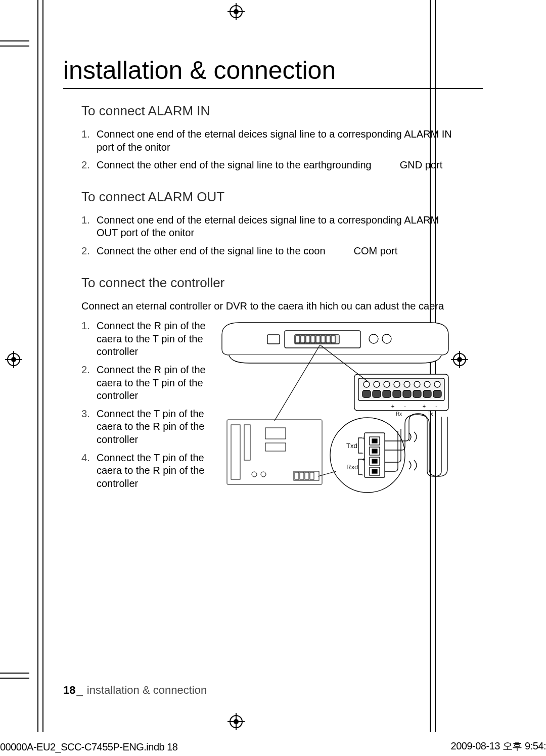 Image resolution: width=546 pixels, height=756 pixels. What do you see at coordinates (89, 747) in the screenshot?
I see `print-file-label: 00000A-EU2_SCC-C7455P-ENG.indb 18` at bounding box center [89, 747].